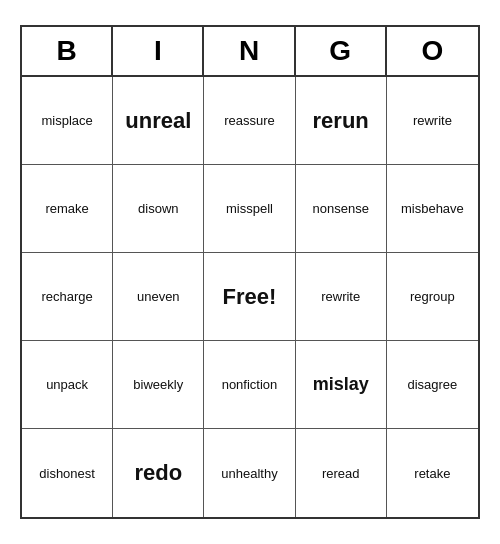 The width and height of the screenshot is (500, 544). I want to click on cell-15: unpack, so click(68, 385).